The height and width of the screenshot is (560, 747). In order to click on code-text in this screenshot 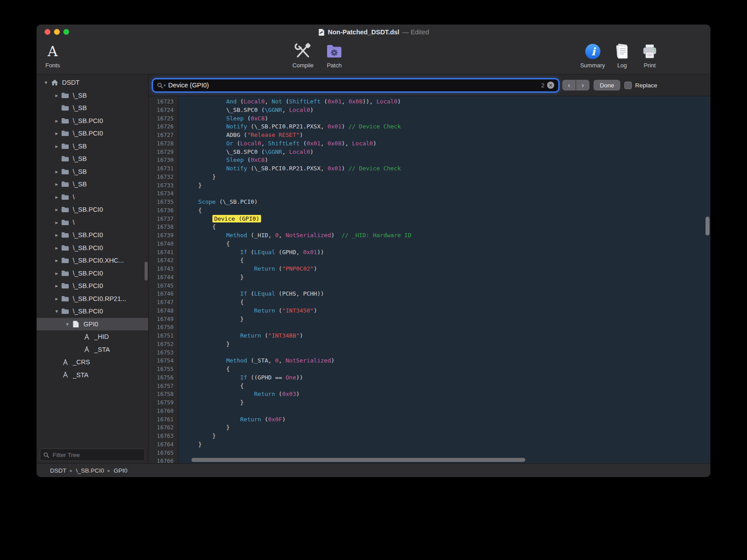, I will do `click(181, 460)`.